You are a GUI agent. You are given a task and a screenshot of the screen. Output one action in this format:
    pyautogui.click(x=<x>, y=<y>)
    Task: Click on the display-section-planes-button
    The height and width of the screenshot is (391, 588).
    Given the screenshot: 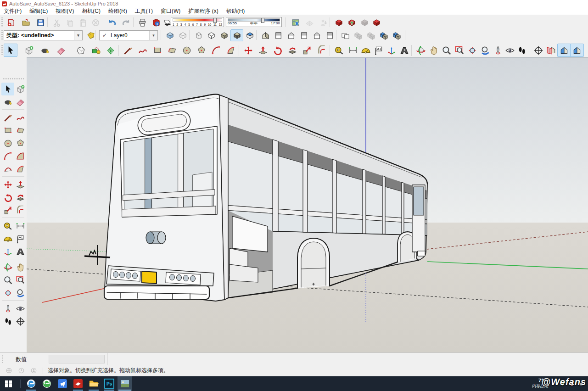 What is the action you would take?
    pyautogui.click(x=551, y=50)
    